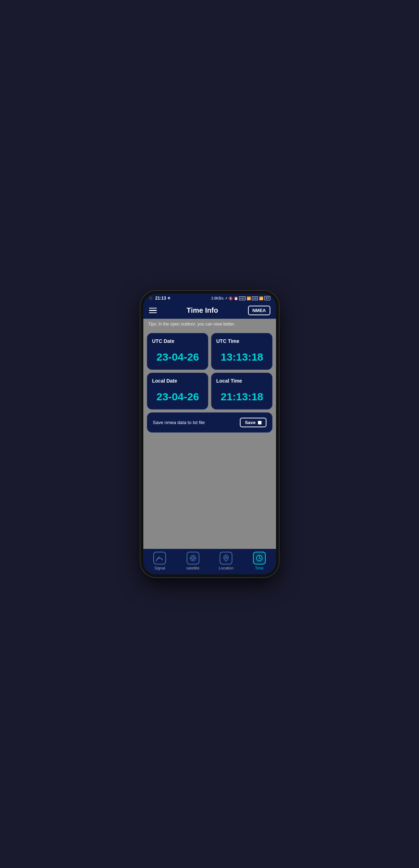  What do you see at coordinates (217, 299) in the screenshot?
I see `status-speed: 3.8KB/s` at bounding box center [217, 299].